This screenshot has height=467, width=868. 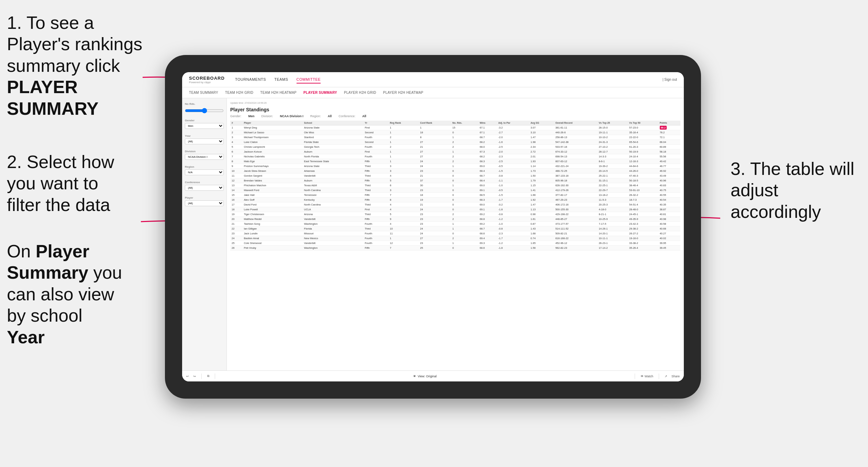 What do you see at coordinates (670, 80) in the screenshot?
I see `sign-out-link: | Sign out` at bounding box center [670, 80].